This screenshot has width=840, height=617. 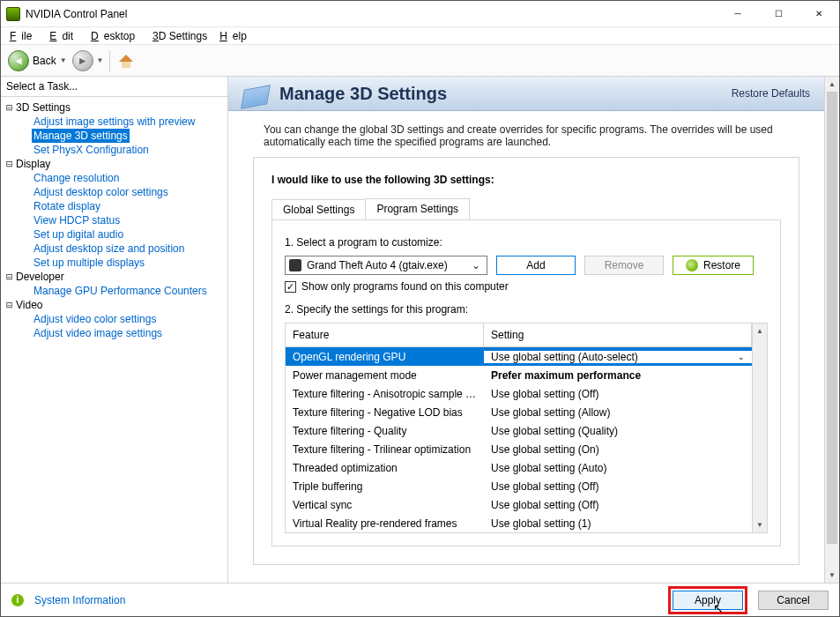 What do you see at coordinates (760, 428) in the screenshot?
I see `table-scrollbar: ▲ ▼` at bounding box center [760, 428].